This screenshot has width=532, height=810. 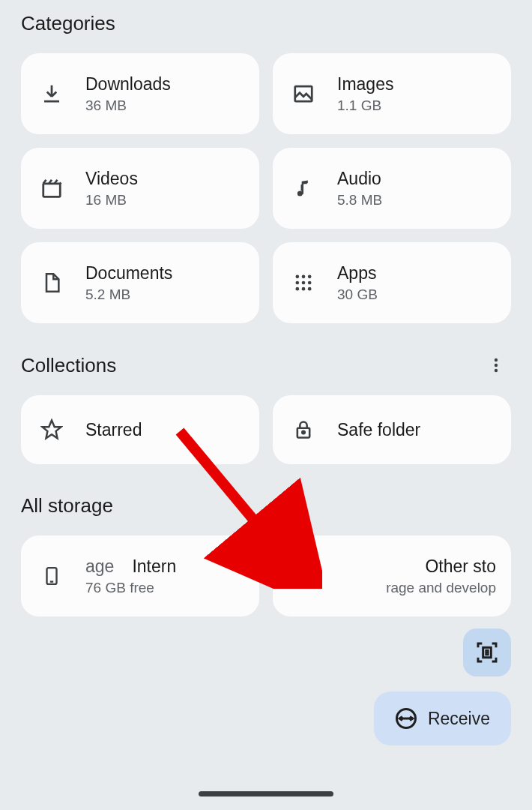 What do you see at coordinates (392, 188) in the screenshot?
I see `category-audio: Audio 5.8 MB` at bounding box center [392, 188].